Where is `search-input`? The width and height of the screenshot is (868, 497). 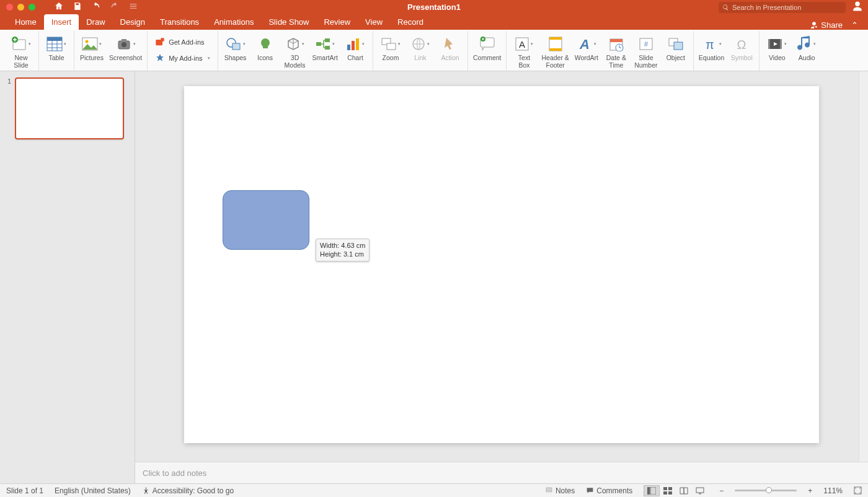
search-input is located at coordinates (787, 7).